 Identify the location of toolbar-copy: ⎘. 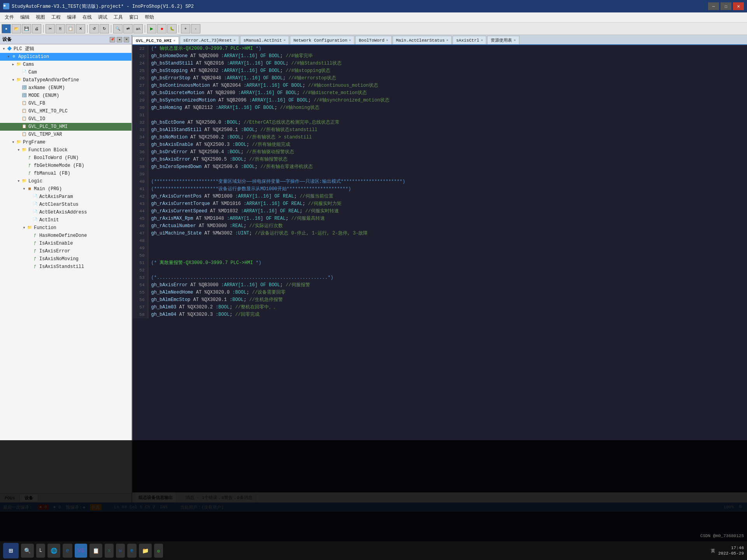
(60, 29).